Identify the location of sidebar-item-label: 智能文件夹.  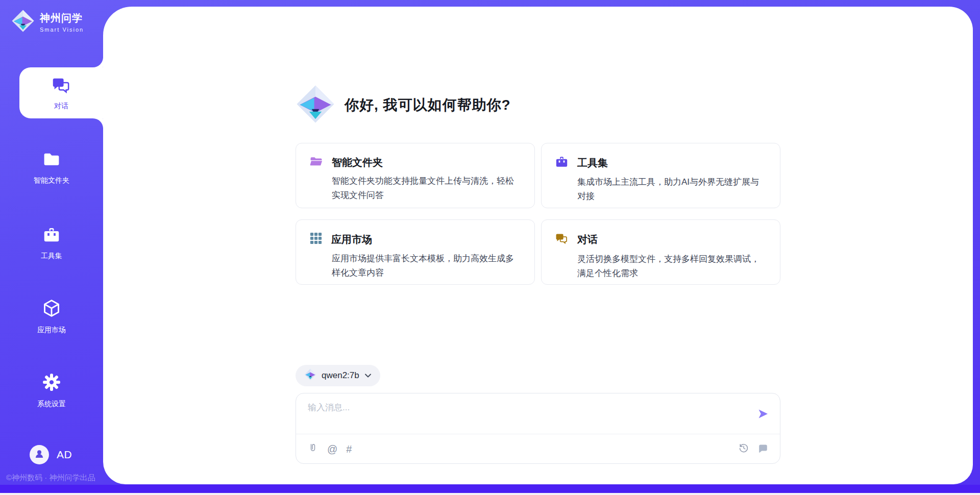
(52, 181).